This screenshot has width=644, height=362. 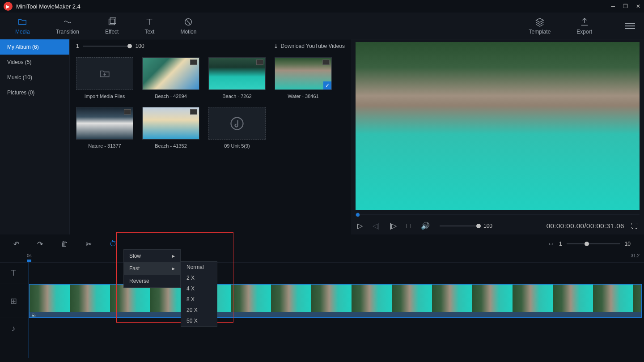 What do you see at coordinates (68, 26) in the screenshot?
I see `tab-transition: Transition` at bounding box center [68, 26].